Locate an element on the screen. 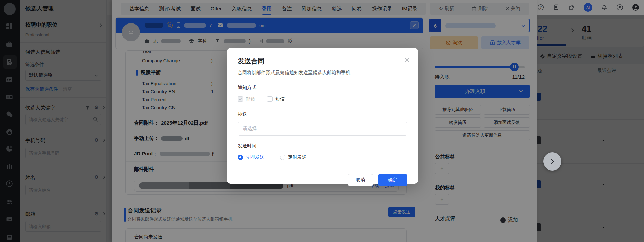 This screenshot has height=242, width=644. email-checkbox is located at coordinates (240, 99).